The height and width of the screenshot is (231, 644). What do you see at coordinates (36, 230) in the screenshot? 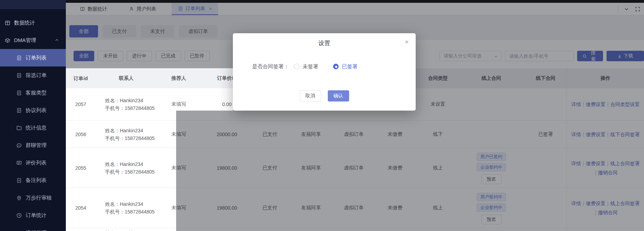
I see `sidebar-item-label: 视频管理` at bounding box center [36, 230].